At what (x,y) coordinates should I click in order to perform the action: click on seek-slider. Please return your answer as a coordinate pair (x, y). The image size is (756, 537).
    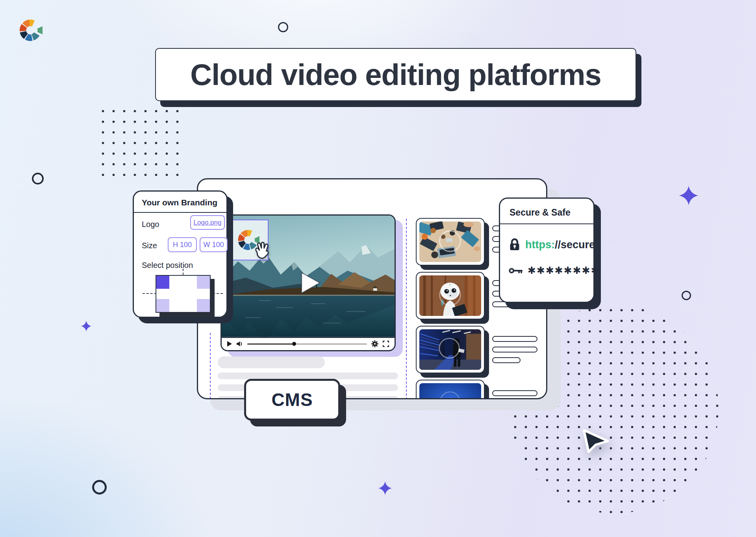
    Looking at the image, I should click on (307, 344).